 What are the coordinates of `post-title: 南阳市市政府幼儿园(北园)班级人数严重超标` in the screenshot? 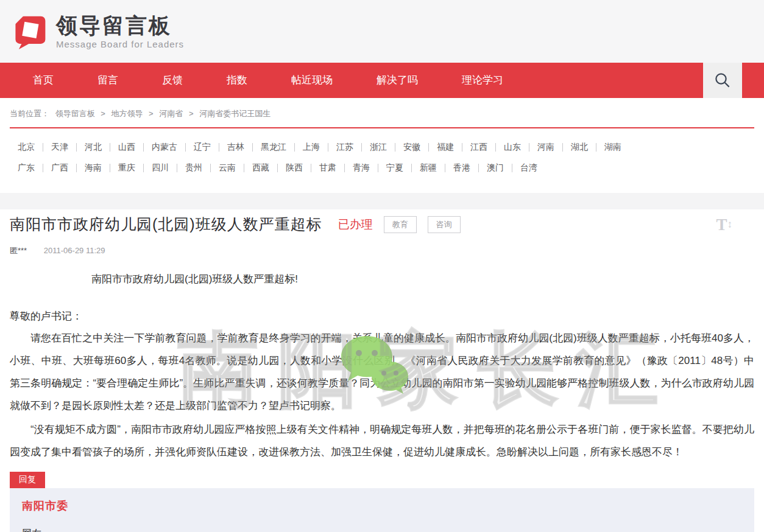 It's located at (166, 224).